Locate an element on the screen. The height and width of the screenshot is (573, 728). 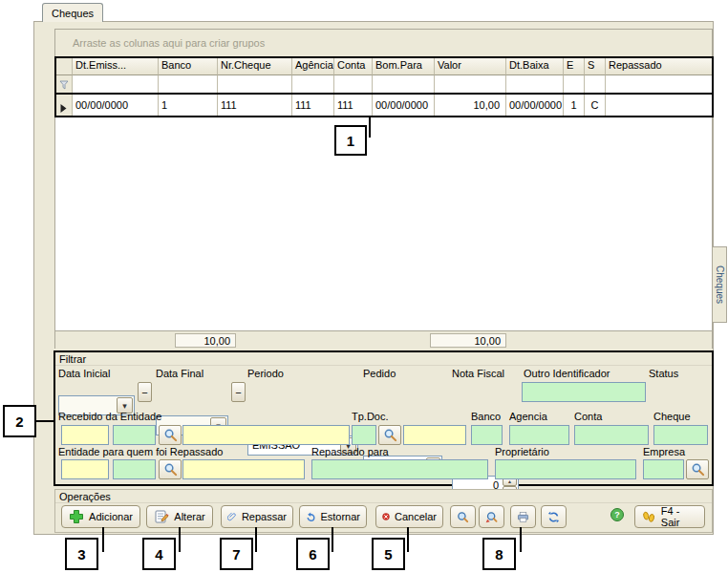
repassar-button: Repassar is located at coordinates (257, 517).